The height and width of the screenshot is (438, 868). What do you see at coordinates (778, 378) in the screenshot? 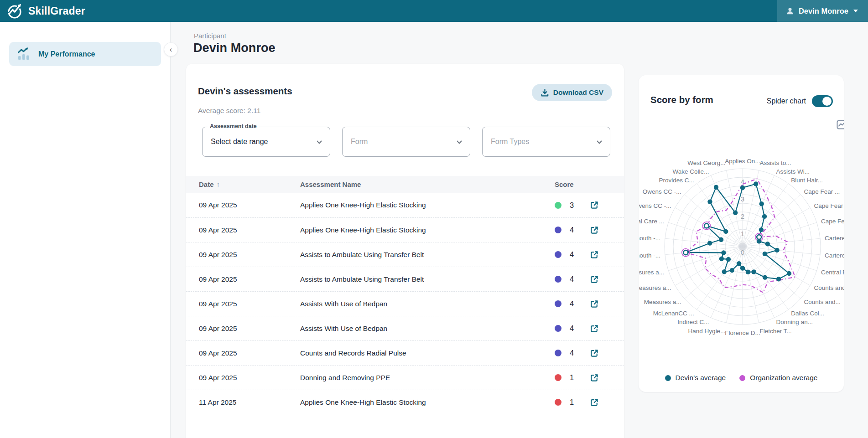
I see `legend-item-organization-average: Organization average` at bounding box center [778, 378].